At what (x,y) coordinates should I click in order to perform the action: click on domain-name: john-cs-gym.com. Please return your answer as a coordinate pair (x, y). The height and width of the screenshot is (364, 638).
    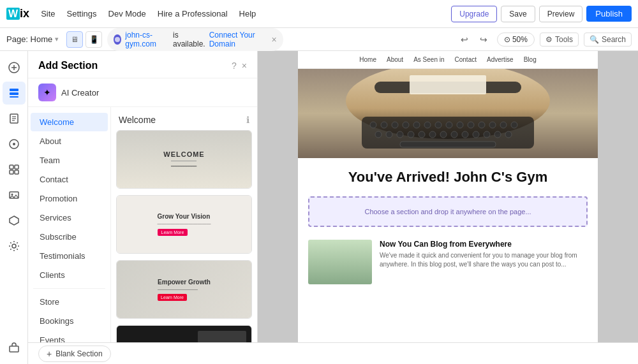
    Looking at the image, I should click on (147, 40).